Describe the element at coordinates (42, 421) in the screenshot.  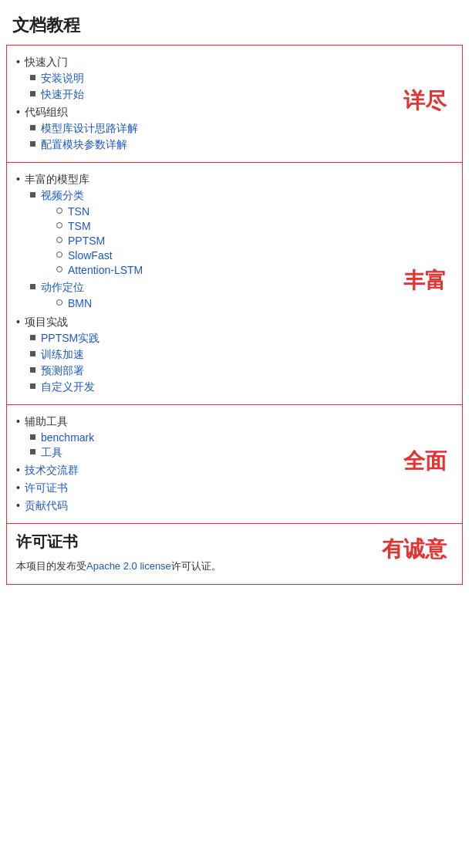
I see `tools-label: 辅助工具` at that location.